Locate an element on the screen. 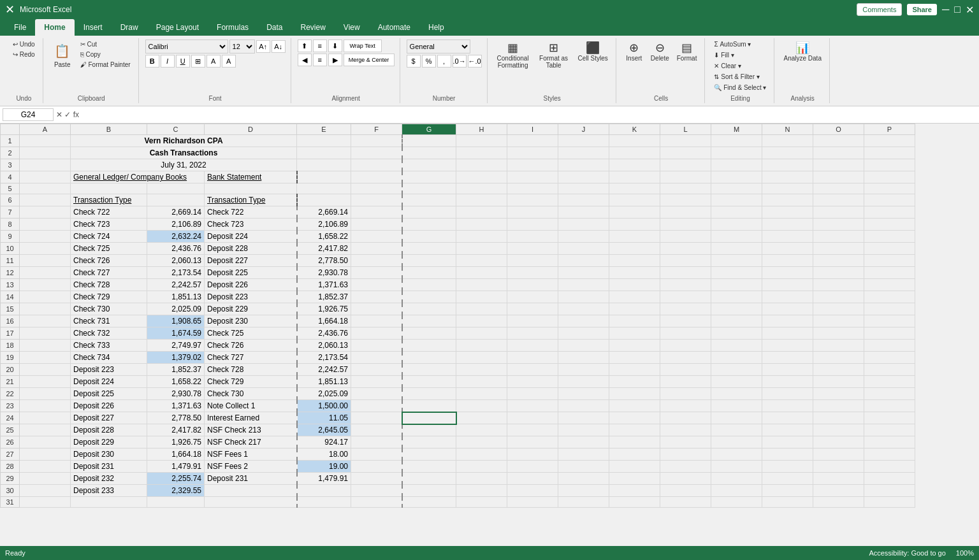 The height and width of the screenshot is (560, 979). cell-30-k is located at coordinates (635, 491).